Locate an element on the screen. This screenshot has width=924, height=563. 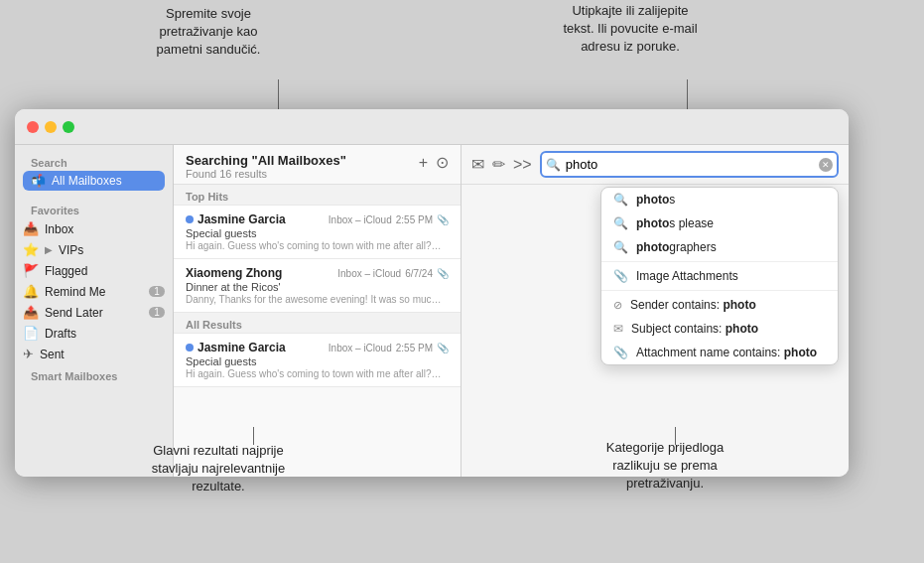
autocomplete-item-2: 🔍 photos please is located at coordinates (720, 223).